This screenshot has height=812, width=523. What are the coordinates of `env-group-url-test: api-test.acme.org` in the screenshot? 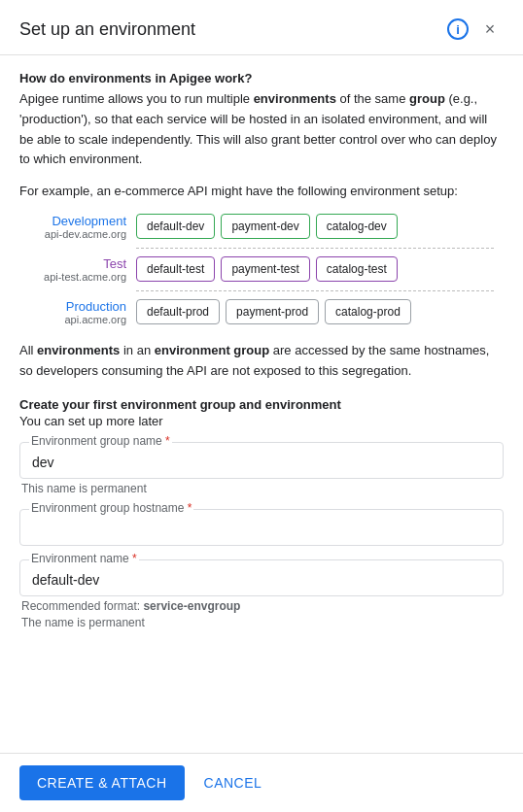 It's located at (78, 277).